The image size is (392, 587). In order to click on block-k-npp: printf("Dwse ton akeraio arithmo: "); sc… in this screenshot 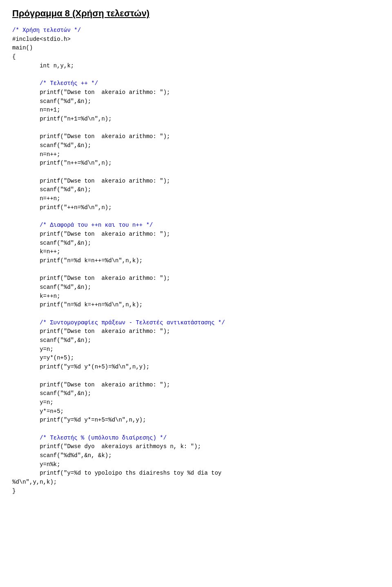, I will do `click(91, 248)`.